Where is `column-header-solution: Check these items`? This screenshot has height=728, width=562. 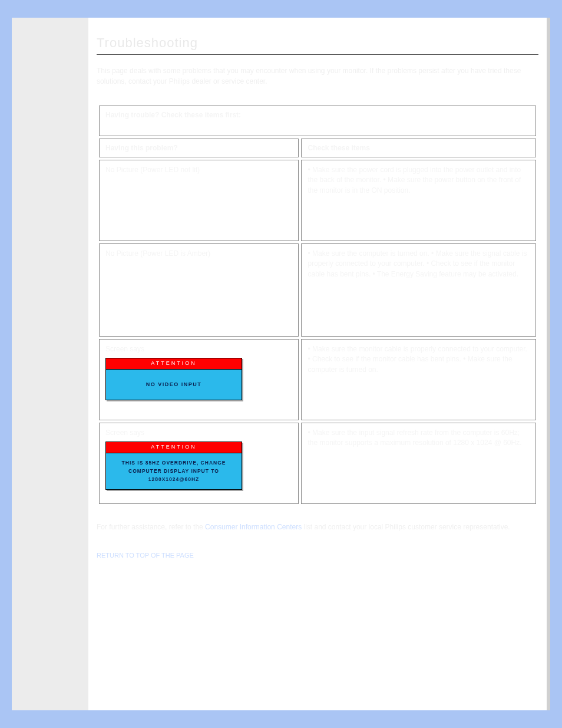 column-header-solution: Check these items is located at coordinates (418, 148).